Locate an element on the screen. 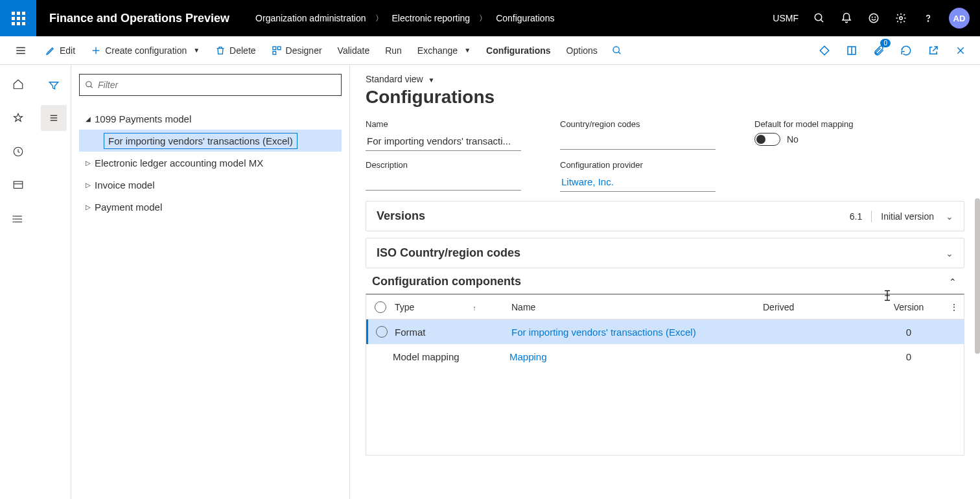 The image size is (980, 499). iso-title: ISO Country/region codes is located at coordinates (655, 253).